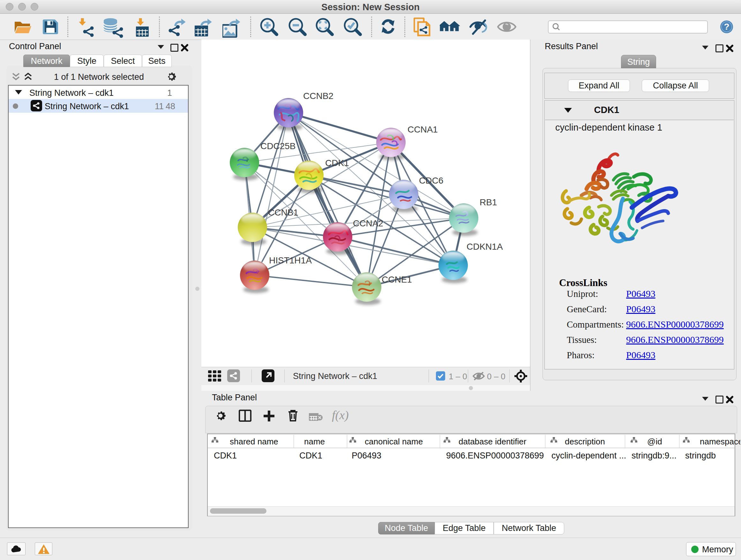  Describe the element at coordinates (397, 279) in the screenshot. I see `svg-text: CCNE1` at that location.